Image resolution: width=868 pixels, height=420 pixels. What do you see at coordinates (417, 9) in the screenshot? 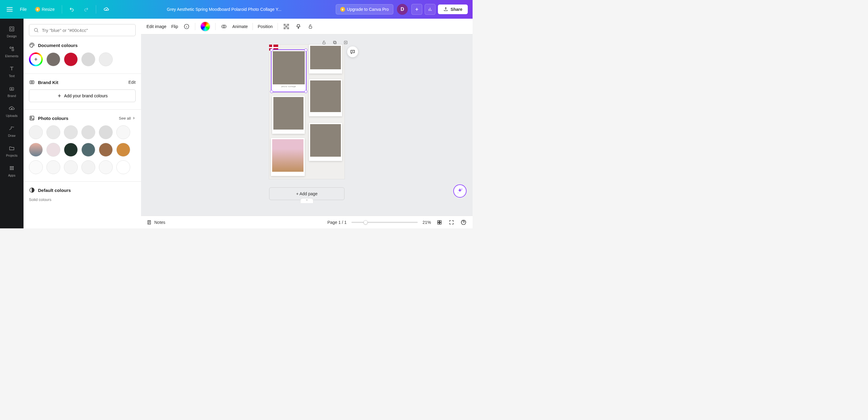
I see `add-button` at bounding box center [417, 9].